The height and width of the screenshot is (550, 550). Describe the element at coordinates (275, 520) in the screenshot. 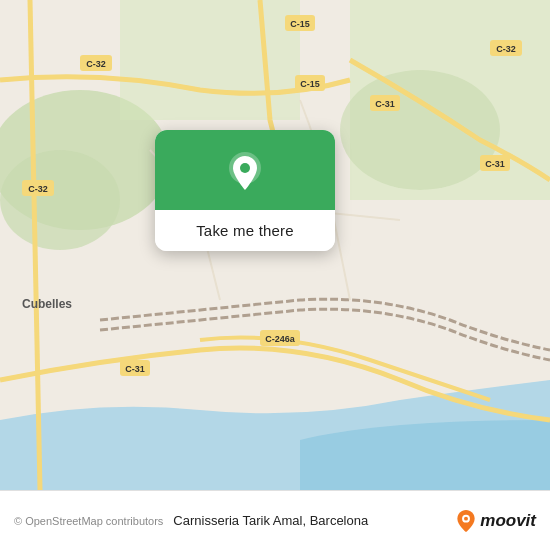

I see `bottom-bar: © OpenStreetMap contributors Carnisseria…` at that location.